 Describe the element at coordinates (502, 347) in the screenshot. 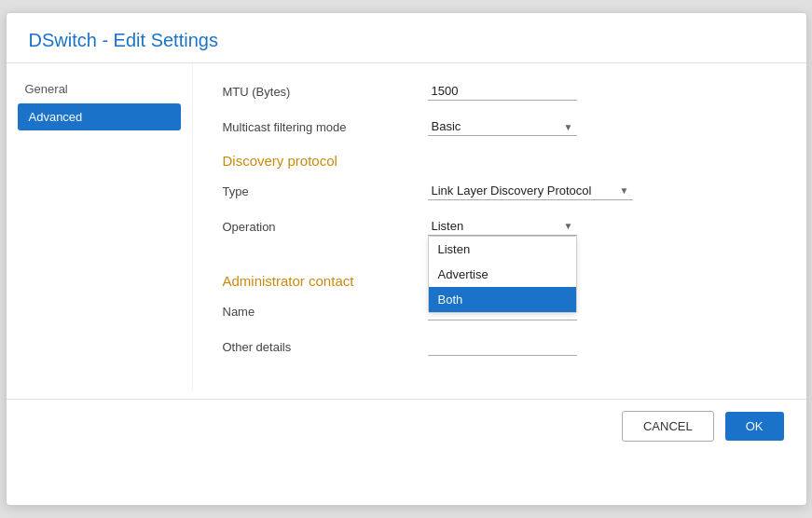

I see `other-details-input` at that location.